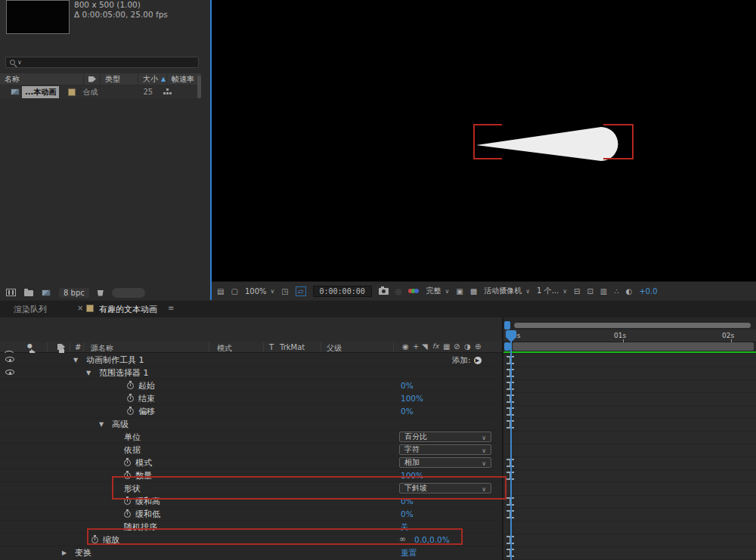  What do you see at coordinates (292, 348) in the screenshot?
I see `column-trkmat: TrkMat` at bounding box center [292, 348].